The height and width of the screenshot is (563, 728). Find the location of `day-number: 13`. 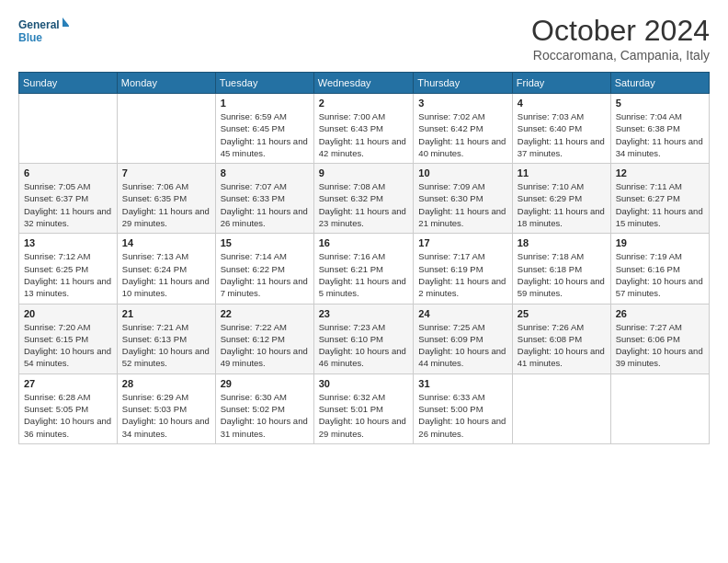

day-number: 13 is located at coordinates (68, 243).